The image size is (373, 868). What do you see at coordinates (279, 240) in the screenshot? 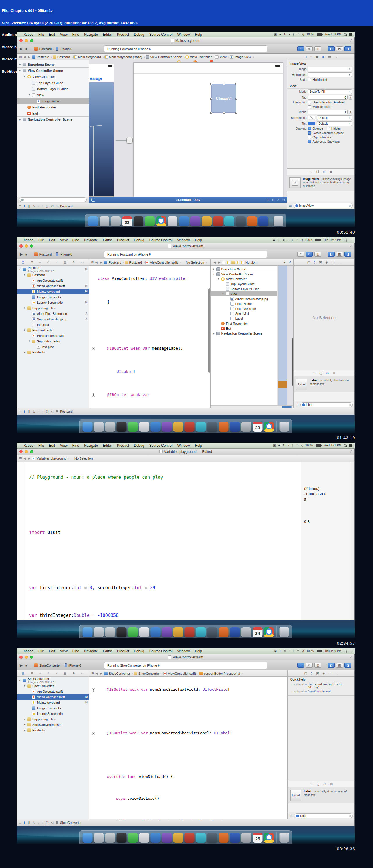
I see `menubar-status-icon: ✦` at bounding box center [279, 240].